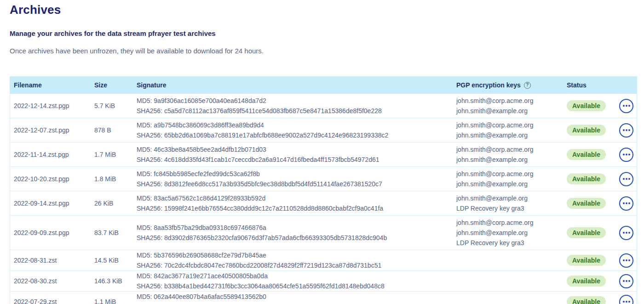  I want to click on archive-size: 878 B, so click(112, 130).